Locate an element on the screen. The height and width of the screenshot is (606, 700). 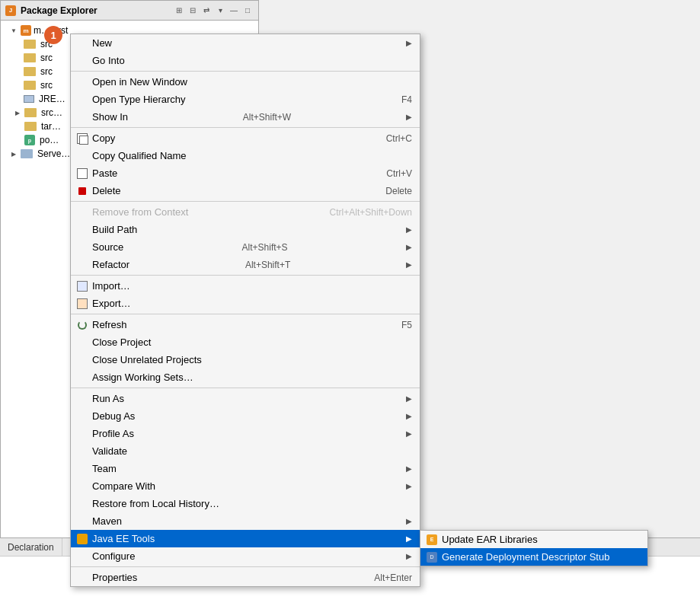
new-icon: ⊞ is located at coordinates (179, 11).